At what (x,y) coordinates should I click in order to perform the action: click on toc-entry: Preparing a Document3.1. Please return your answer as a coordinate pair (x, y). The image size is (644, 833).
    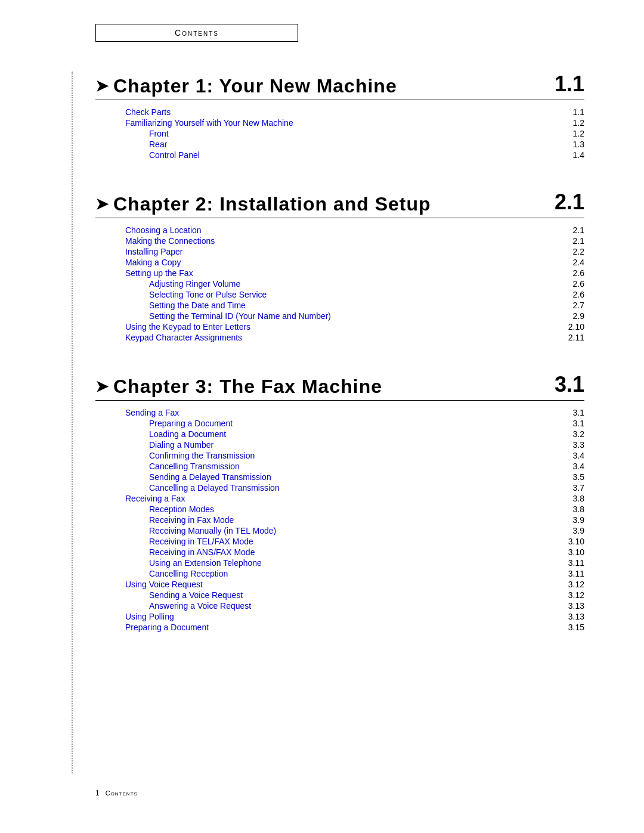
    Looking at the image, I should click on (343, 423).